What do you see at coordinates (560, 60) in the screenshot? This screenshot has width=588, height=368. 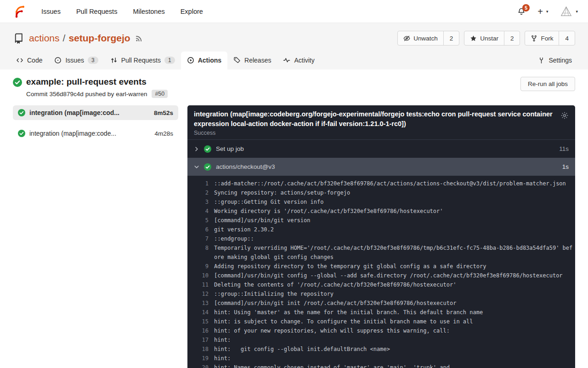 I see `tab-label: Settings` at bounding box center [560, 60].